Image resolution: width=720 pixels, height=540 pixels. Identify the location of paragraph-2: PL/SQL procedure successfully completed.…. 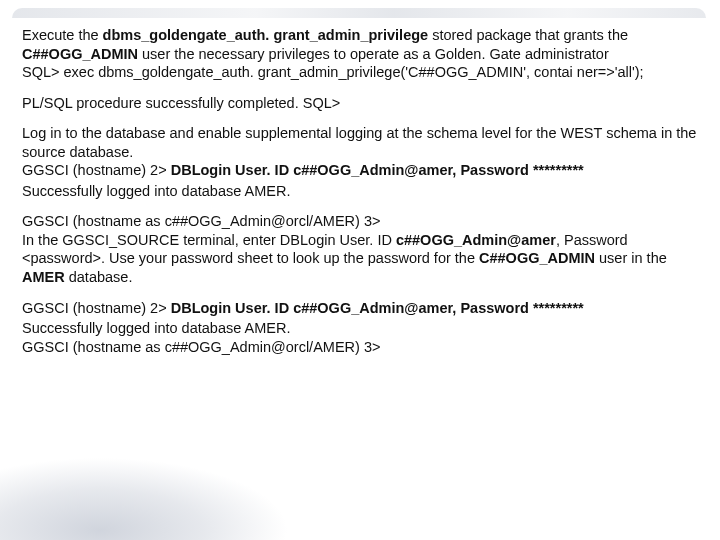
(360, 104).